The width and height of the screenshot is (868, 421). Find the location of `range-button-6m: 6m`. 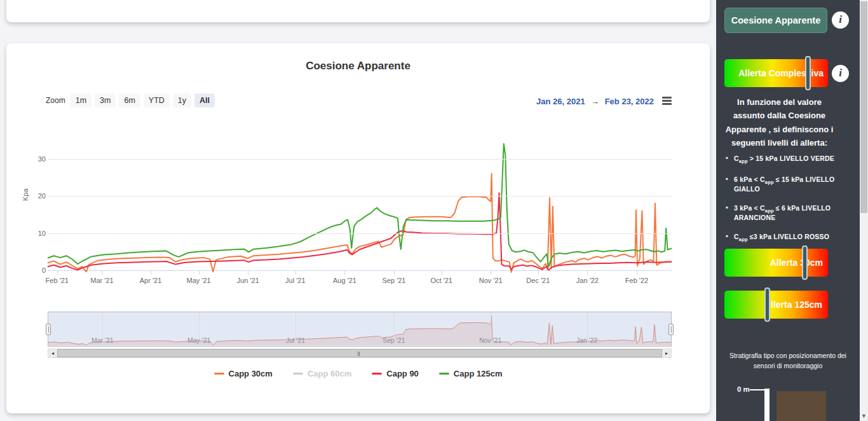

range-button-6m: 6m is located at coordinates (130, 100).